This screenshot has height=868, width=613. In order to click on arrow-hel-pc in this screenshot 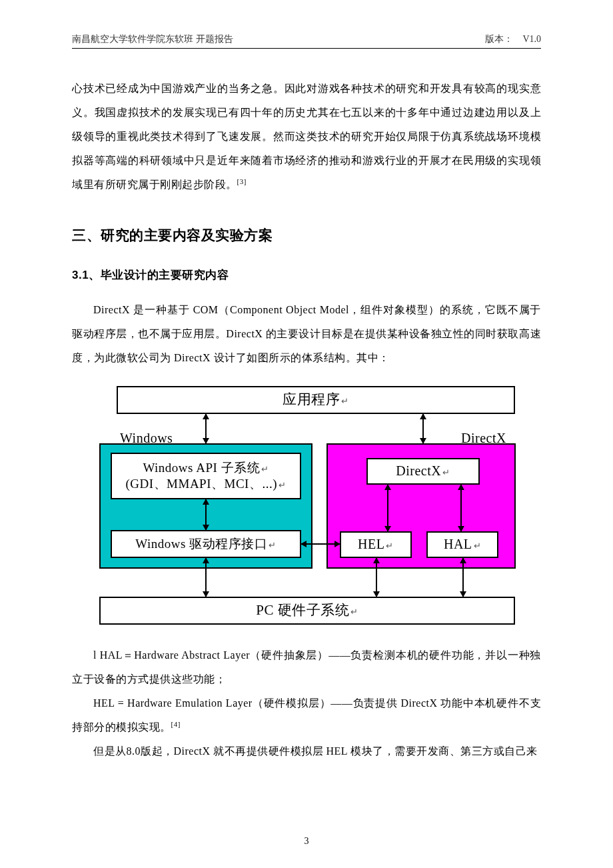, I will do `click(376, 577)`.